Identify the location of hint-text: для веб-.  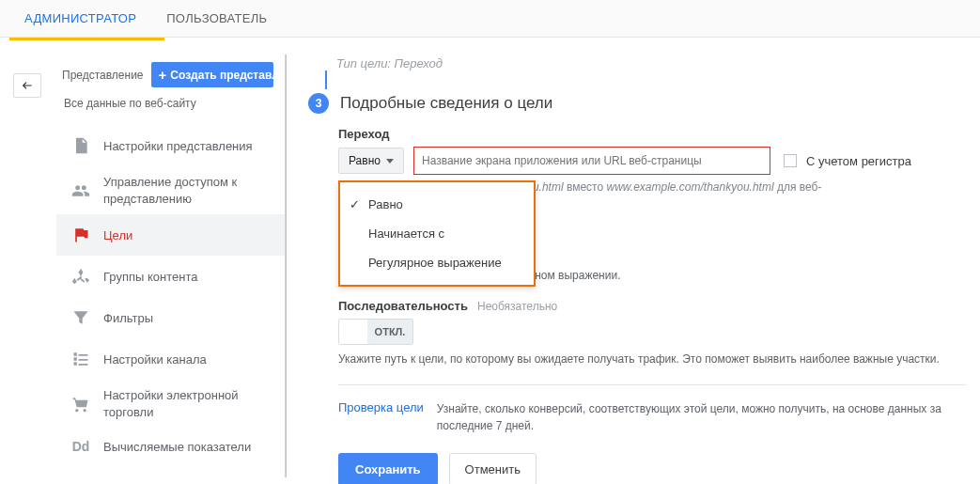
(799, 187).